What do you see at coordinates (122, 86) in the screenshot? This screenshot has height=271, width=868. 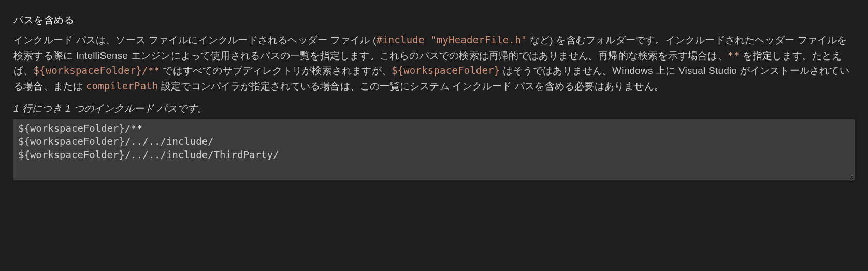 I see `desc-code-compilerpath: compilerPath` at bounding box center [122, 86].